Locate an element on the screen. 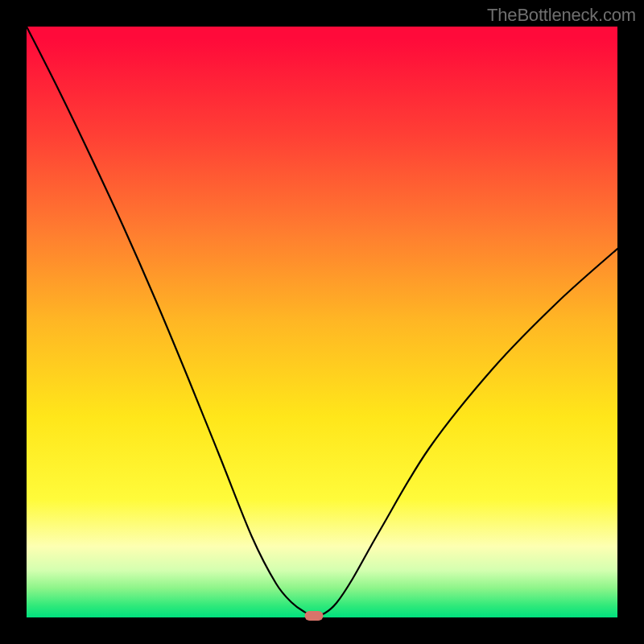  watermark-text: TheBottleneck.com is located at coordinates (562, 15).